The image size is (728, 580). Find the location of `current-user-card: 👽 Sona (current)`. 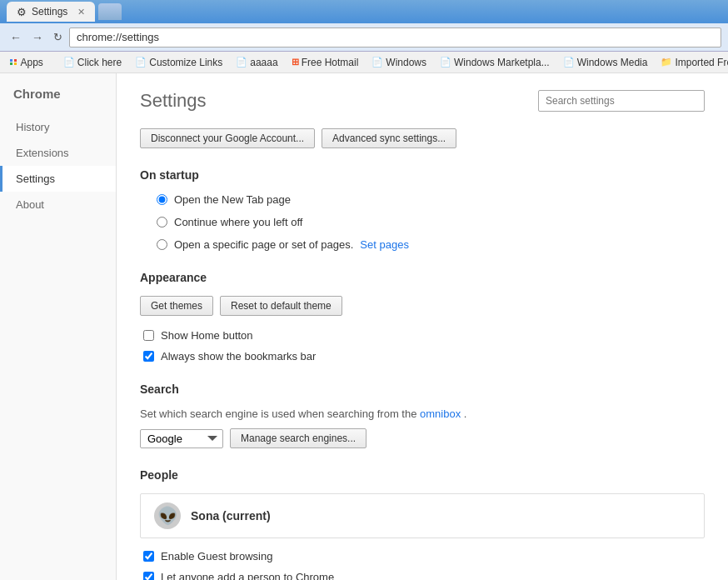

current-user-card: 👽 Sona (current) is located at coordinates (422, 516).